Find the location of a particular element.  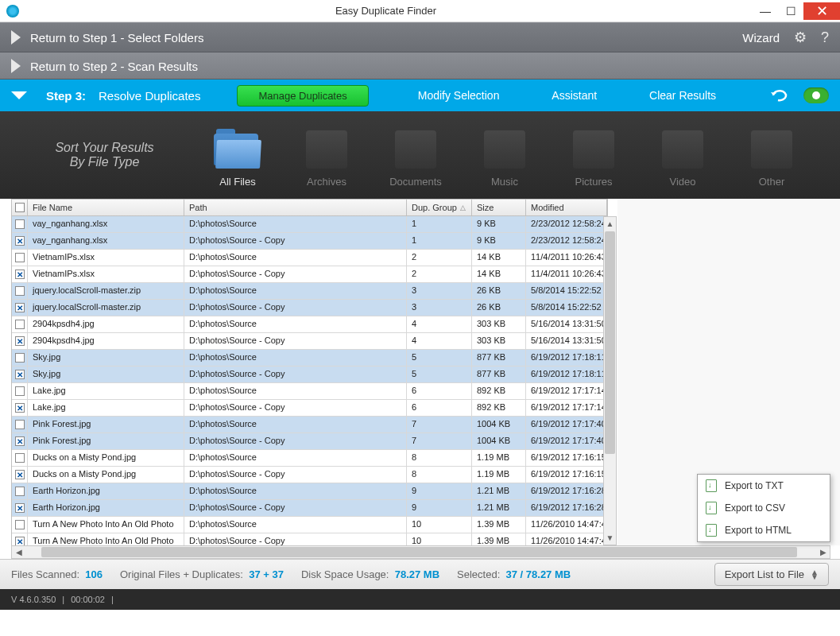

type-music: Music is located at coordinates (505, 156).